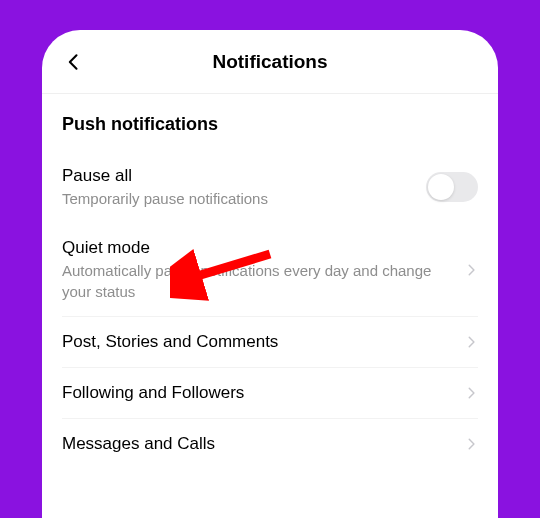 The width and height of the screenshot is (540, 518). I want to click on row-pause-all: Pause all Temporarily pause notification…, so click(270, 187).